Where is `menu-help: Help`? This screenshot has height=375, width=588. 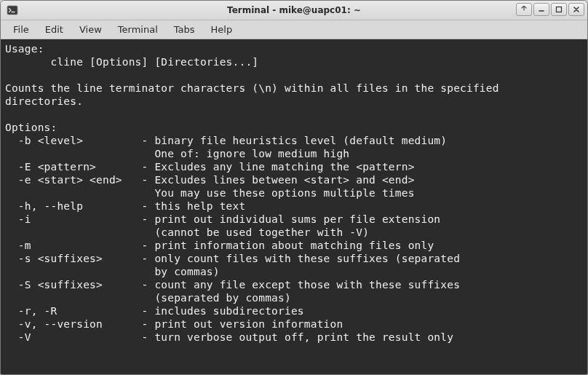 menu-help: Help is located at coordinates (222, 29).